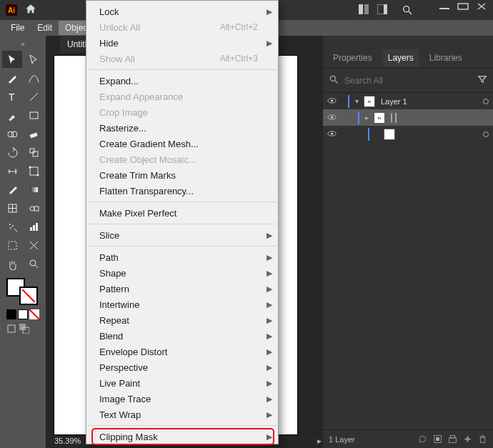 The image size is (493, 448). I want to click on layer-row: ▸tx, so click(408, 117).